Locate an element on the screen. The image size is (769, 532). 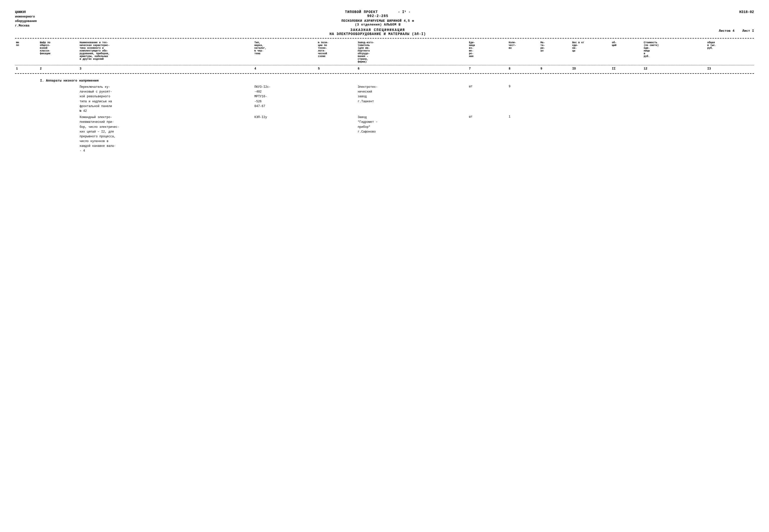
org-line4: г.Москва is located at coordinates (26, 26).